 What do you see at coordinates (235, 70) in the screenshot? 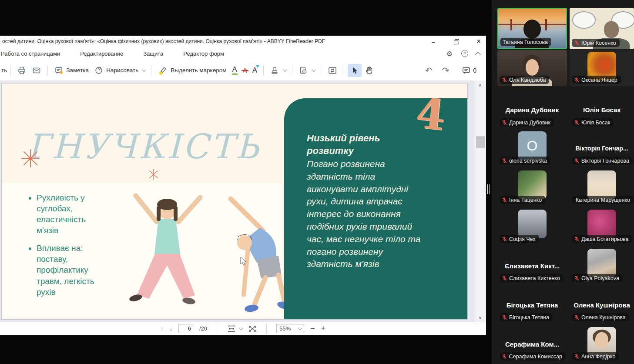
I see `underline-text-button: A` at bounding box center [235, 70].